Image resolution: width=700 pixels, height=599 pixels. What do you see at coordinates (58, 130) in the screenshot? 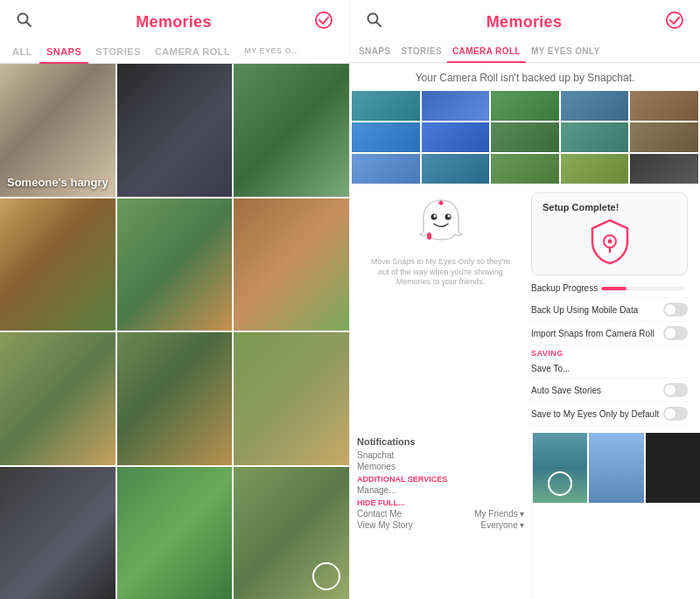
I see `grid-cell-1: Someone's hangry` at bounding box center [58, 130].